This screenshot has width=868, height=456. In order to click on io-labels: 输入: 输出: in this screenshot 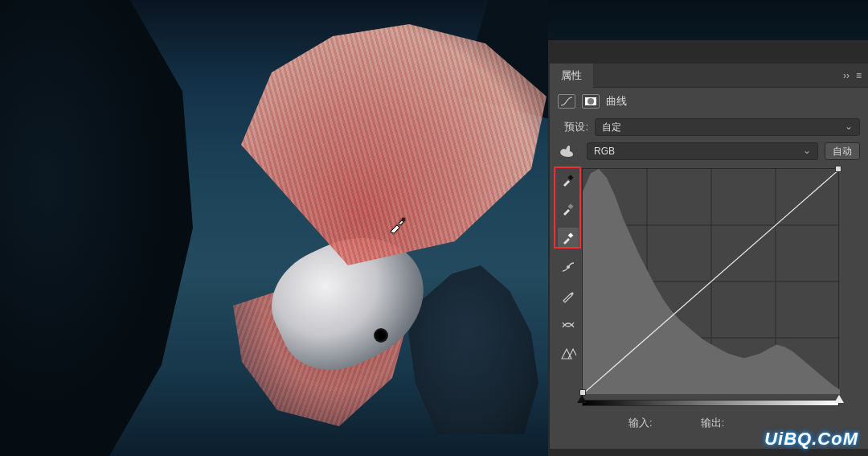, I will do `click(721, 420)`.